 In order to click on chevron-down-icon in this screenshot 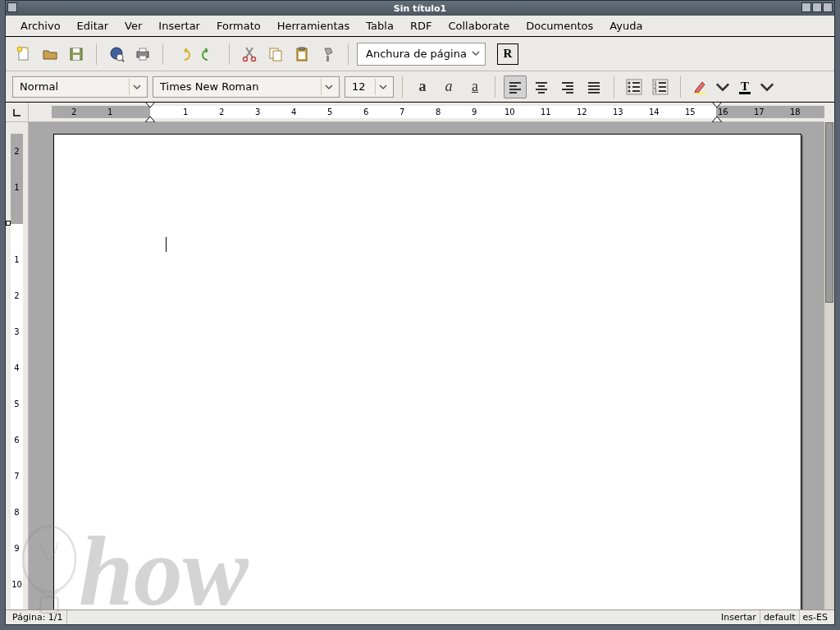, I will do `click(328, 87)`.